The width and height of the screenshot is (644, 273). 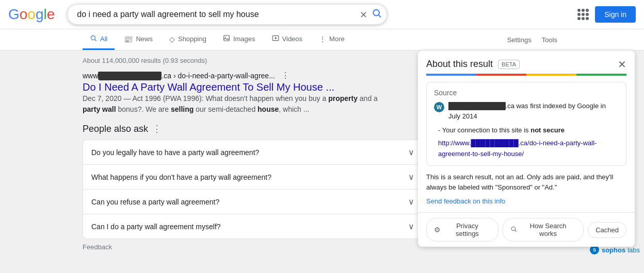 What do you see at coordinates (276, 39) in the screenshot?
I see `videos-tab-icon` at bounding box center [276, 39].